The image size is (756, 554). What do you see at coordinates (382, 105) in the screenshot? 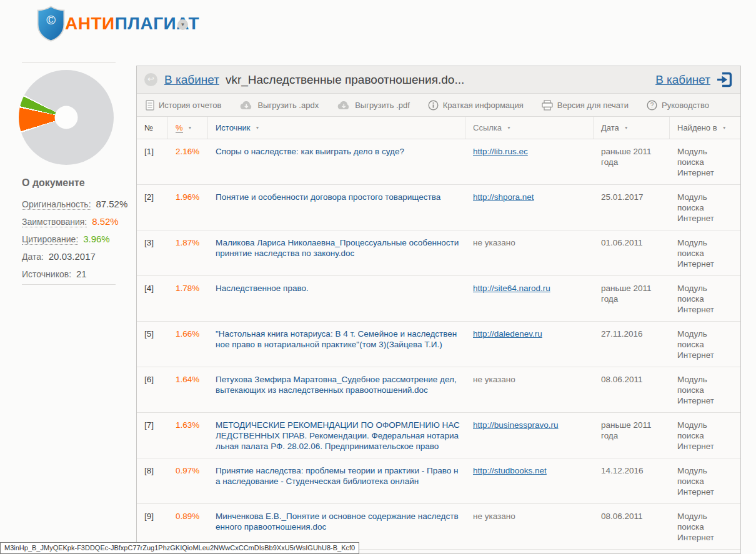
I see `toolbar-download-pdf-label: Выгрузить .pdf` at bounding box center [382, 105].